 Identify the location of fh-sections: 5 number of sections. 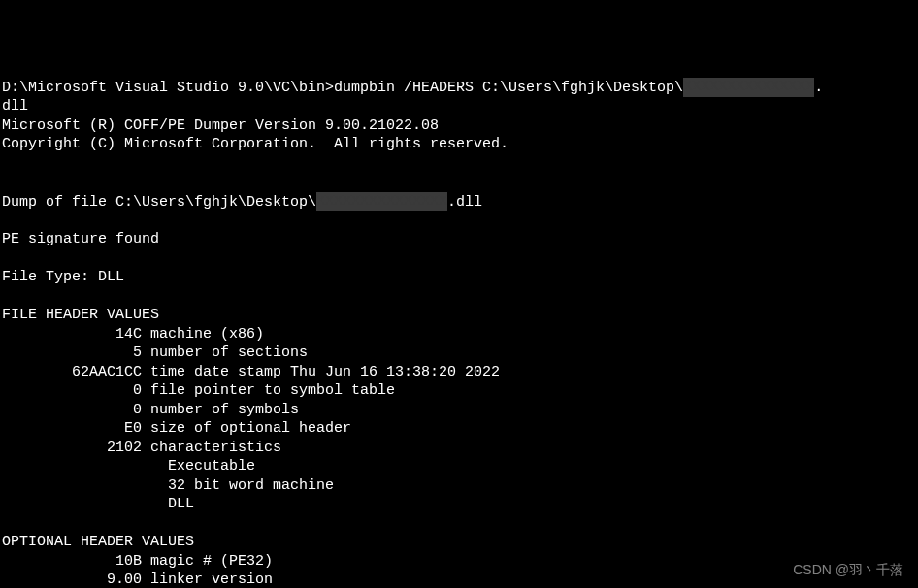
(459, 353).